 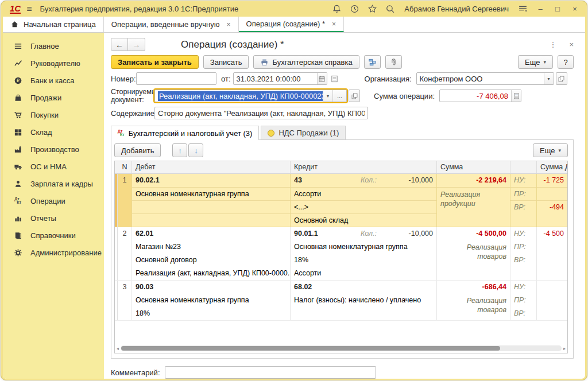 What do you see at coordinates (250, 96) in the screenshot?
I see `storno-doc-select: Реализация (акт, накладная, УПД) КП00-00…` at bounding box center [250, 96].